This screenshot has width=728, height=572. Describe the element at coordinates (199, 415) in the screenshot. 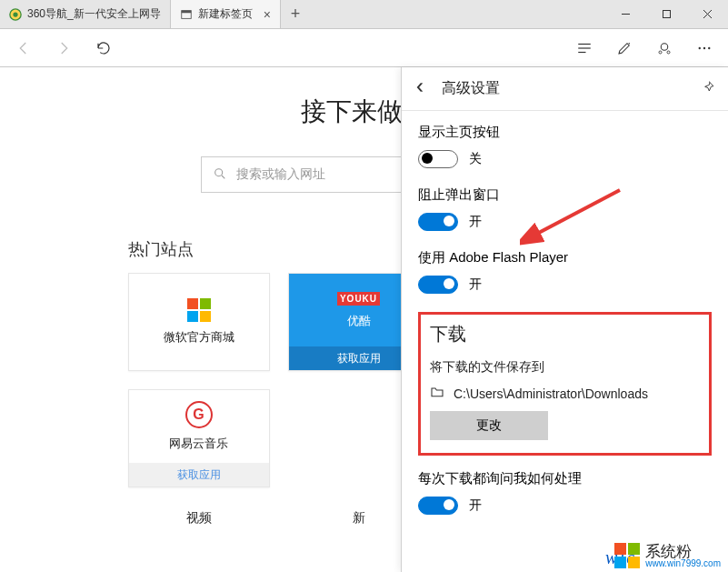

I see `netease-logo-icon: G` at that location.